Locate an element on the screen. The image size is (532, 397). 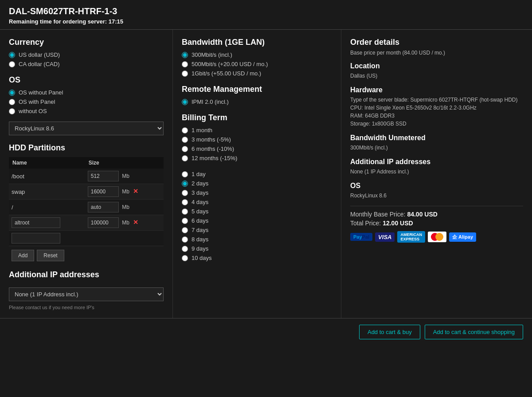
table-row: Mb ✕ is located at coordinates (86, 223).